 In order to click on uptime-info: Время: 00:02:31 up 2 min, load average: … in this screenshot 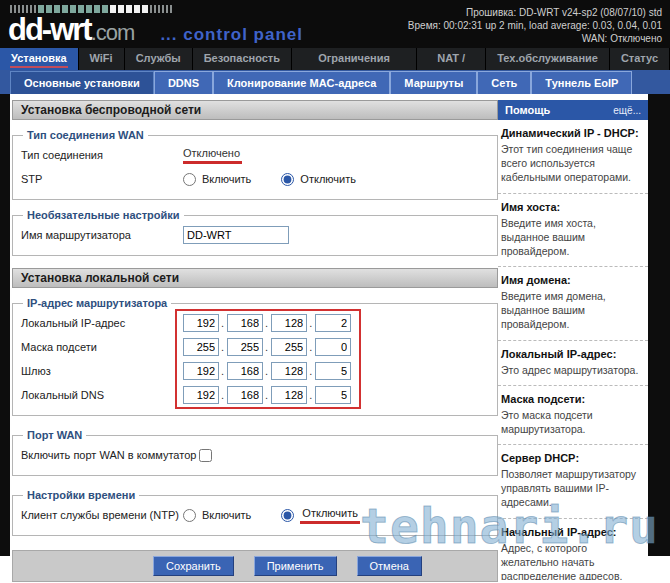, I will do `click(535, 26)`.